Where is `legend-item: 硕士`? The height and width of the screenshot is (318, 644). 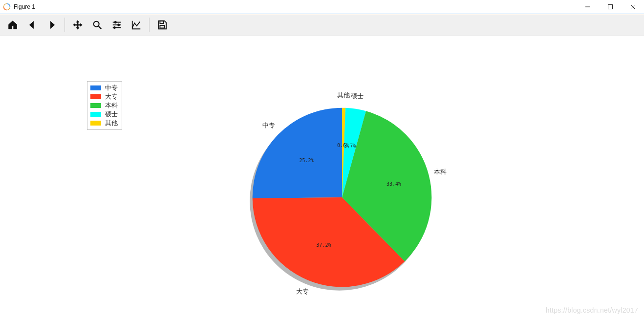 legend-item: 硕士 is located at coordinates (104, 114).